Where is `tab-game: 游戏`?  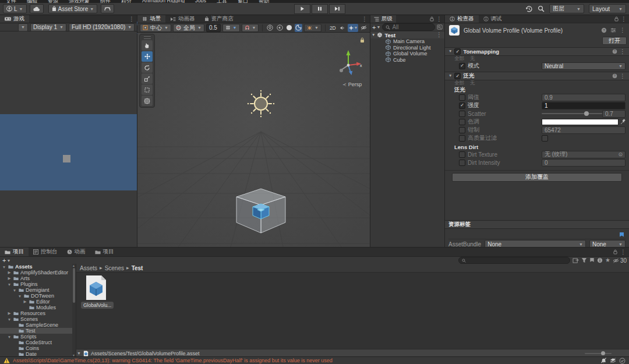 tab-game: 游戏 is located at coordinates (15, 19).